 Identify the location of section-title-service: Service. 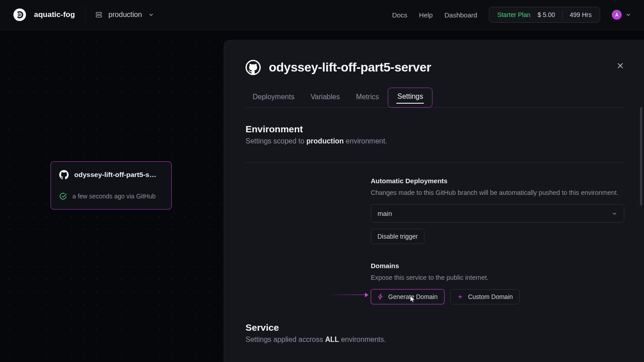
(435, 328).